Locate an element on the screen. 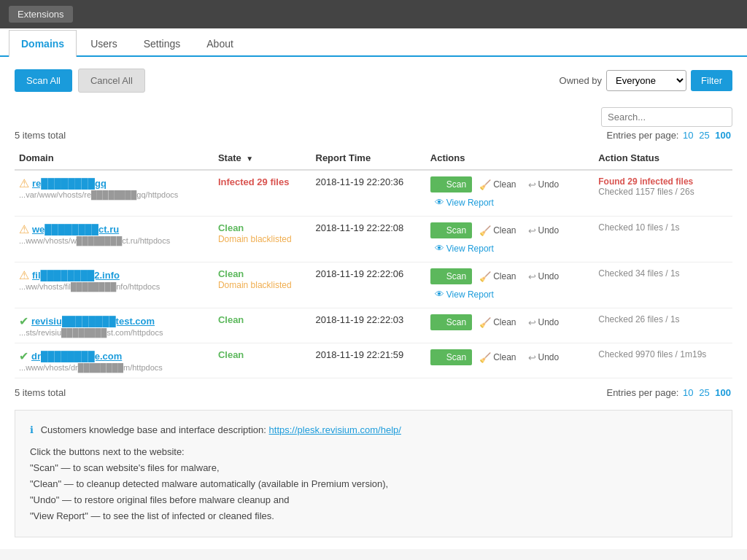  domain-cell: ⚠ re████████gq ...var/www/vhosts/re█████… is located at coordinates (114, 188).